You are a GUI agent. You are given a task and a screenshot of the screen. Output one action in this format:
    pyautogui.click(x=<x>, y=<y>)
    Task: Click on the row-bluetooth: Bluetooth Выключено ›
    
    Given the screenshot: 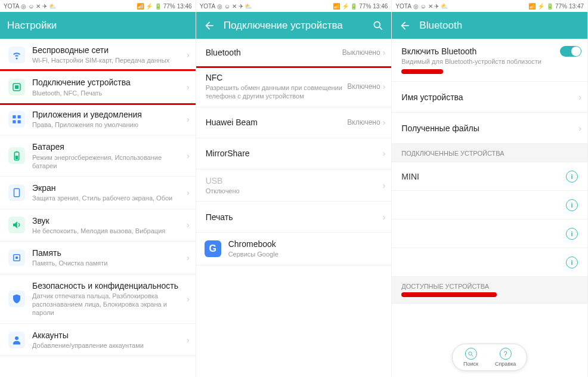 What is the action you would take?
    pyautogui.click(x=294, y=54)
    